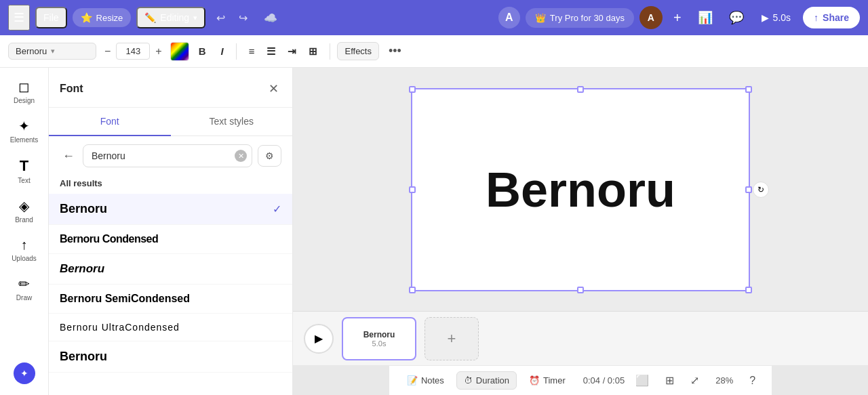 The image size is (868, 395). Describe the element at coordinates (171, 209) in the screenshot. I see `font-list-item-bernoru: Bernoru✓` at that location.